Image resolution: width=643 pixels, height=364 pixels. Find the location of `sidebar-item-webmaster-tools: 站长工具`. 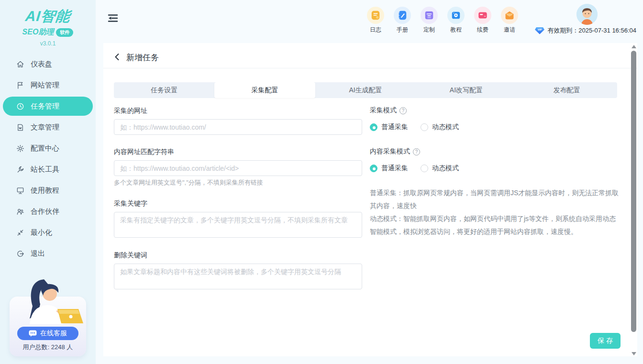

sidebar-item-webmaster-tools: 站长工具 is located at coordinates (48, 169).